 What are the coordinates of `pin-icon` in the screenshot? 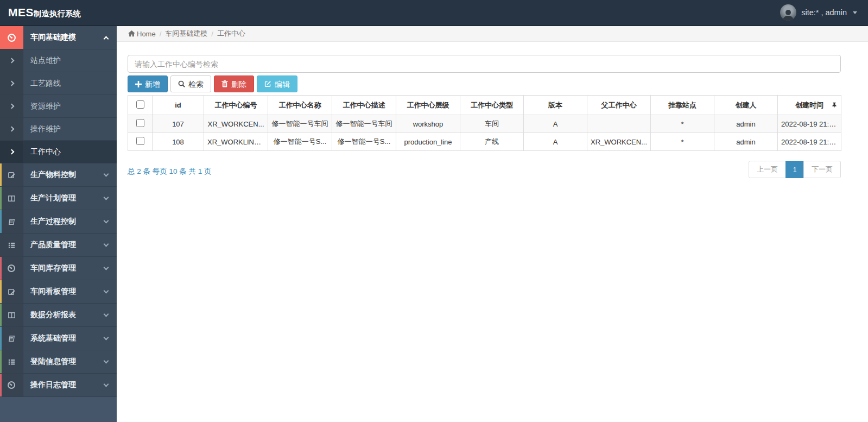 It's located at (834, 105).